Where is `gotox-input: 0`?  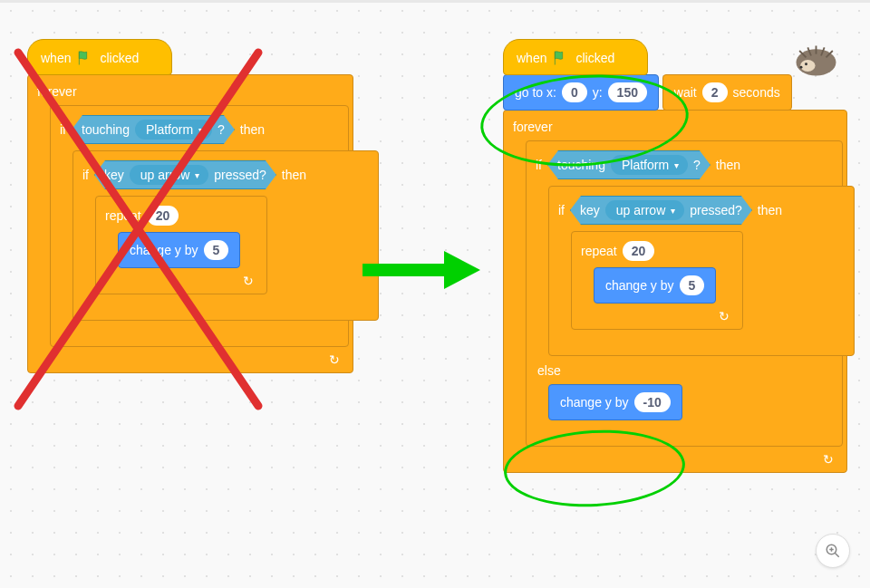 gotox-input: 0 is located at coordinates (575, 92).